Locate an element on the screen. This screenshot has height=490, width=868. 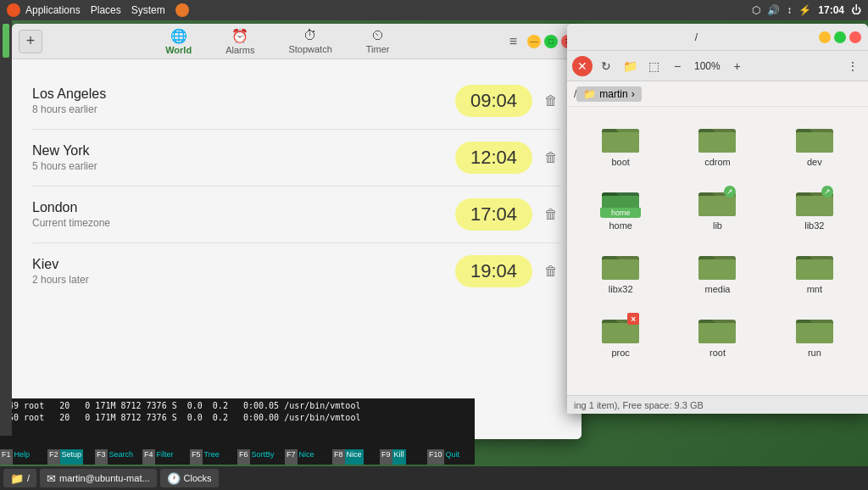
fkey-f7: F7 Nice is located at coordinates (309, 457).